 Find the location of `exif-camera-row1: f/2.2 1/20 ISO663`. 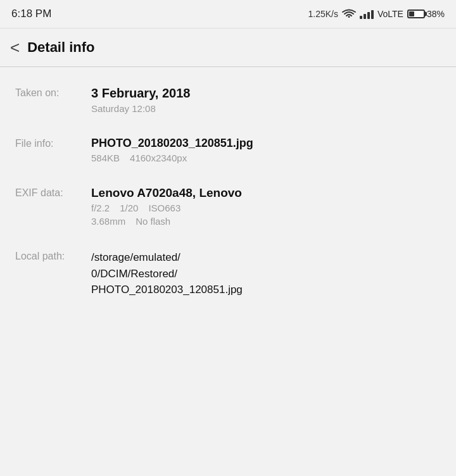

exif-camera-row1: f/2.2 1/20 ISO663 is located at coordinates (167, 208).